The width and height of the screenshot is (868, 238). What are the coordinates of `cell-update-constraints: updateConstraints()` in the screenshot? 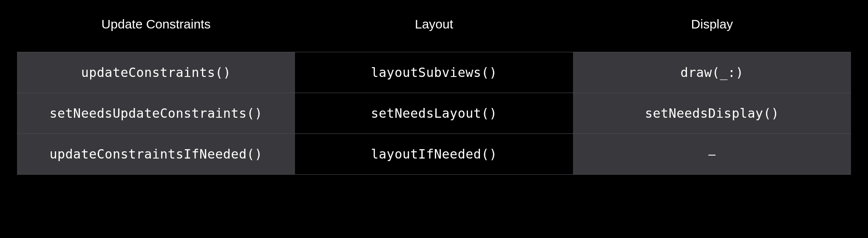 It's located at (156, 73).